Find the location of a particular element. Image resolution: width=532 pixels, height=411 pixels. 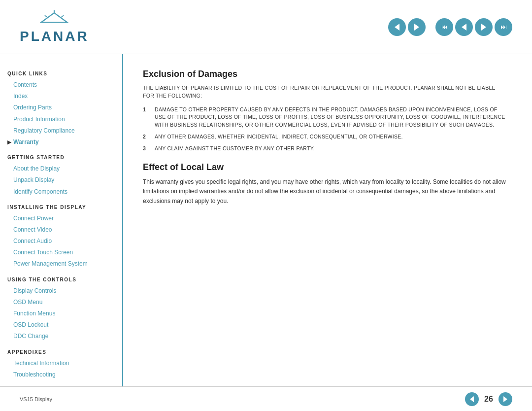

list-item-2-text: ANY OTHER DAMAGES, WHETHER INCIDENTAL, I… is located at coordinates (279, 137).